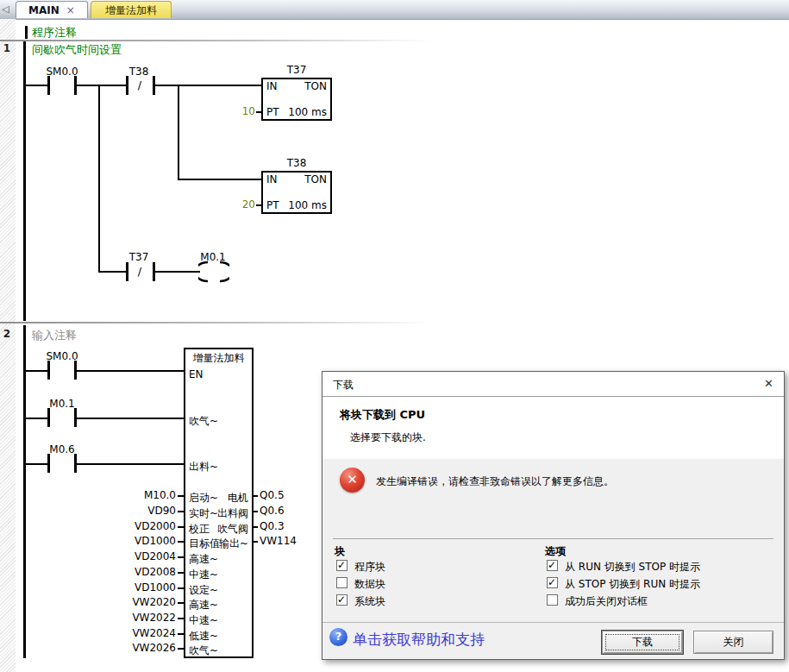 The width and height of the screenshot is (789, 672). What do you see at coordinates (147, 556) in the screenshot?
I see `operand-address: VD2004` at bounding box center [147, 556].